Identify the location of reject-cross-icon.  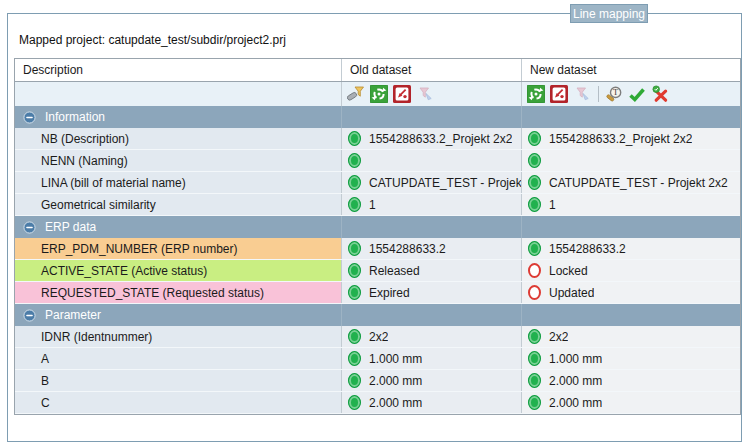
(660, 94).